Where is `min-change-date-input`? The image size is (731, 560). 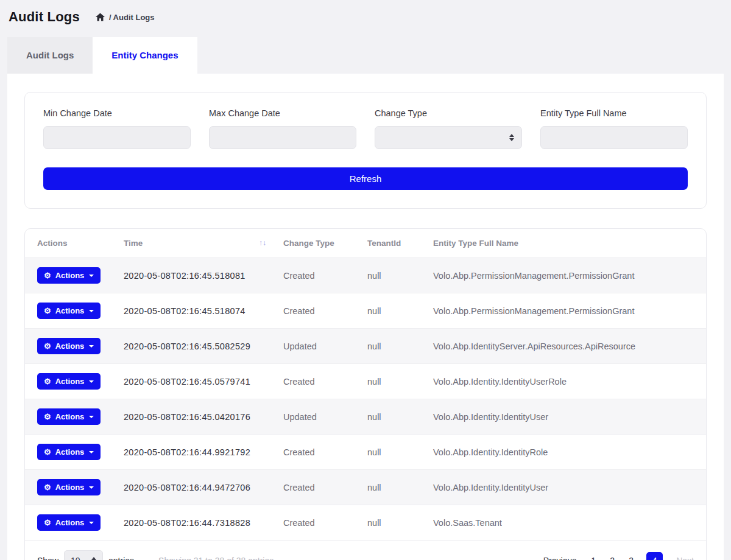 min-change-date-input is located at coordinates (117, 138).